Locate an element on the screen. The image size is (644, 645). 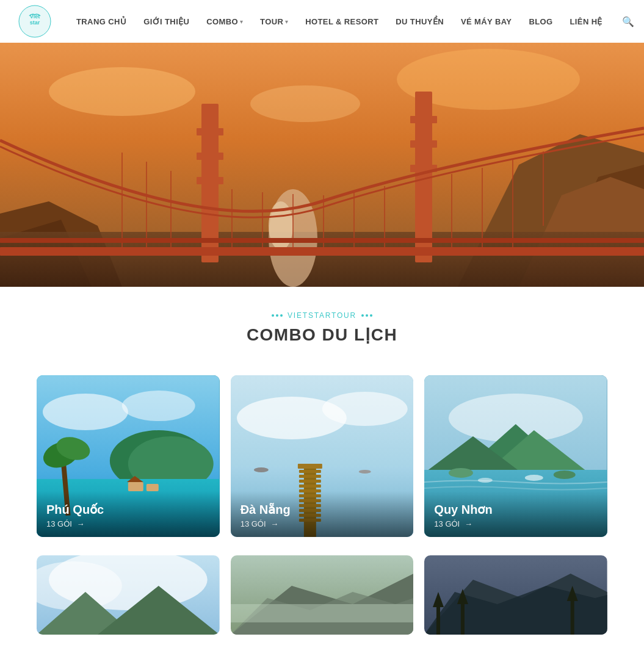
dots-right is located at coordinates (367, 315).